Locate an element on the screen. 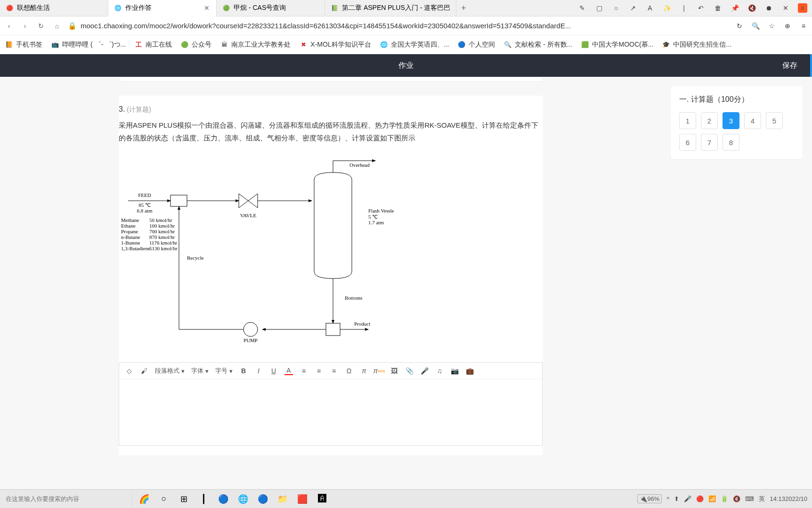  qnum-1: 1 is located at coordinates (688, 121).